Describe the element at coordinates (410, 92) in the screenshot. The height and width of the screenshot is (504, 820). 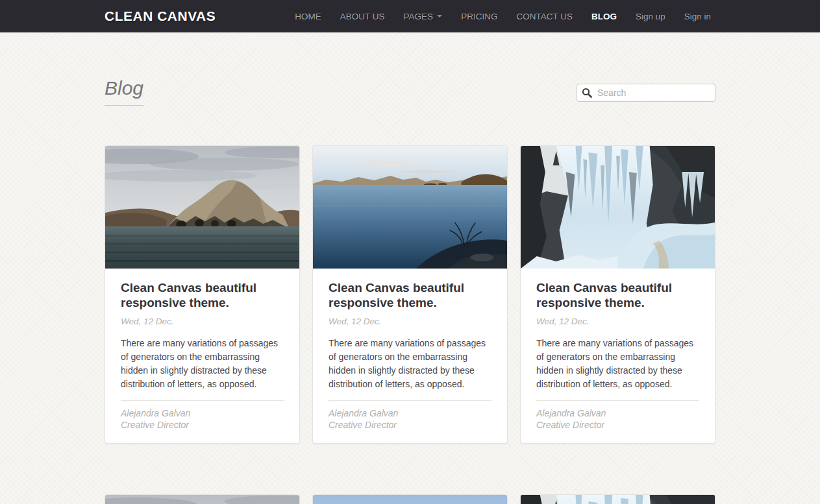
I see `page-head: Blog` at that location.